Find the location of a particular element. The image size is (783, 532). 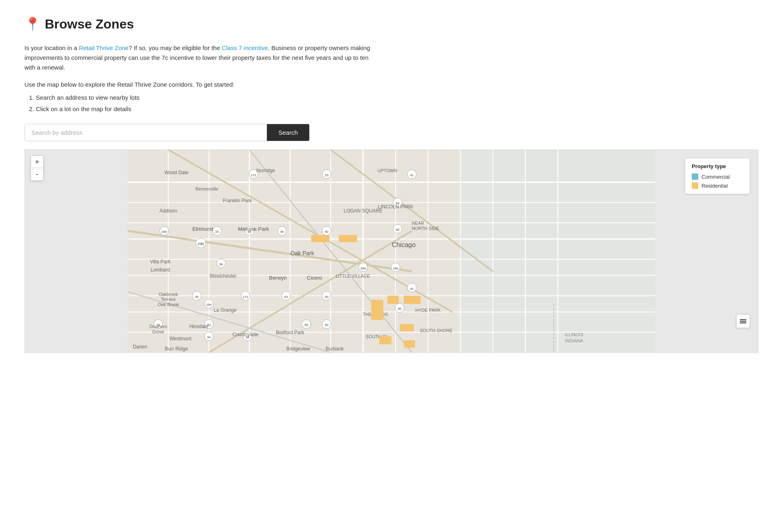

instruction-step-1: Search an address to view nearby lots is located at coordinates (397, 98).